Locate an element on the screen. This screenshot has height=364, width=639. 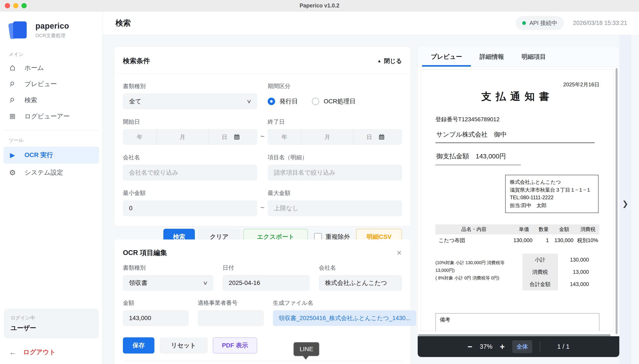
logout-label: ログアウト is located at coordinates (40, 352).